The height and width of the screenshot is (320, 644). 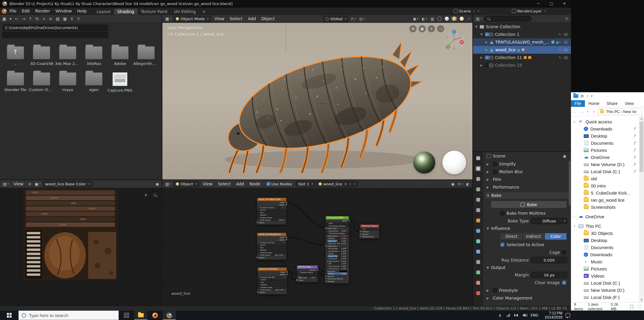 I want to click on sidebar-item-local-disk-f: Local Disk (F:), so click(x=605, y=297).